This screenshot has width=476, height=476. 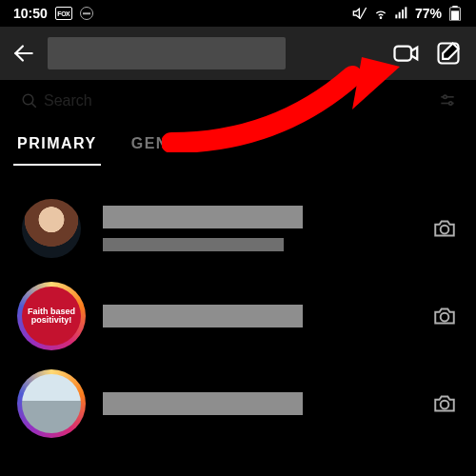 I want to click on account-title-redacted, so click(x=167, y=53).